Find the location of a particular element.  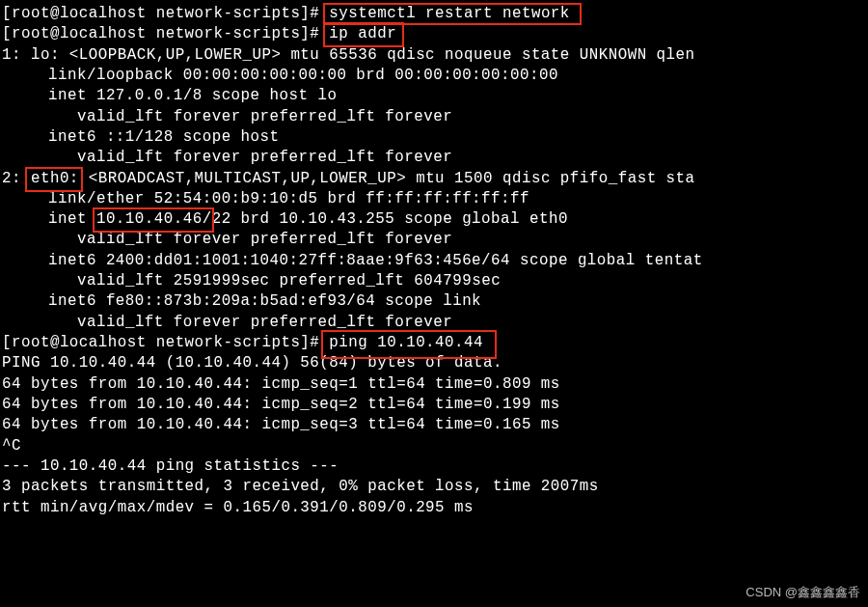

eth0-ip-address: 10.10.40.46/ is located at coordinates (154, 219).